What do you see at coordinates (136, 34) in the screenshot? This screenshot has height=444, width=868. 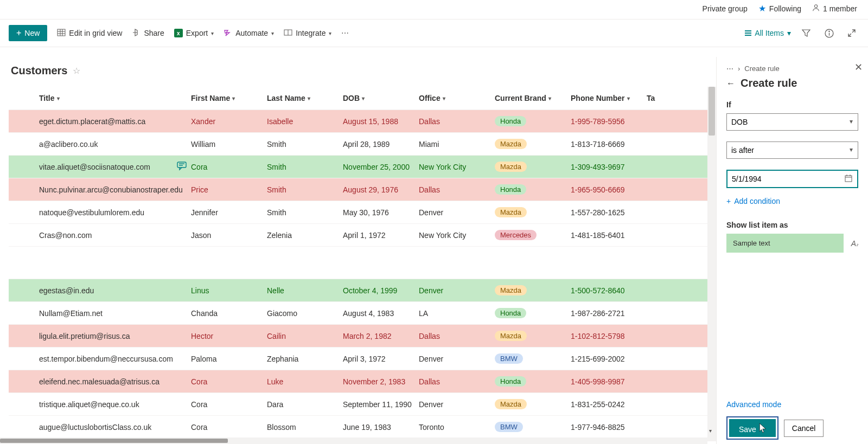 I see `share-icon` at bounding box center [136, 34].